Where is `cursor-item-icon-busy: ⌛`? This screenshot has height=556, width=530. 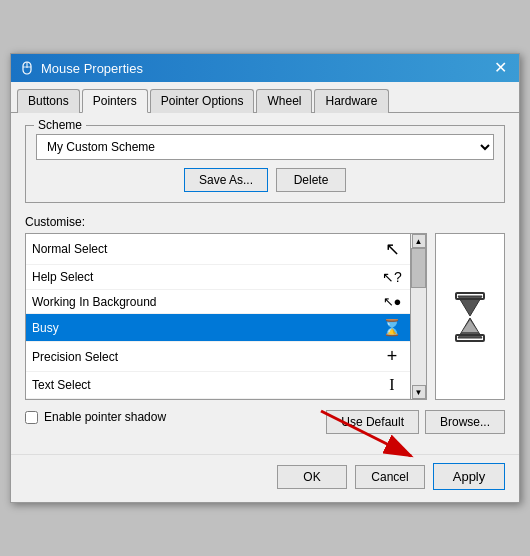 cursor-item-icon-busy: ⌛ is located at coordinates (392, 328).